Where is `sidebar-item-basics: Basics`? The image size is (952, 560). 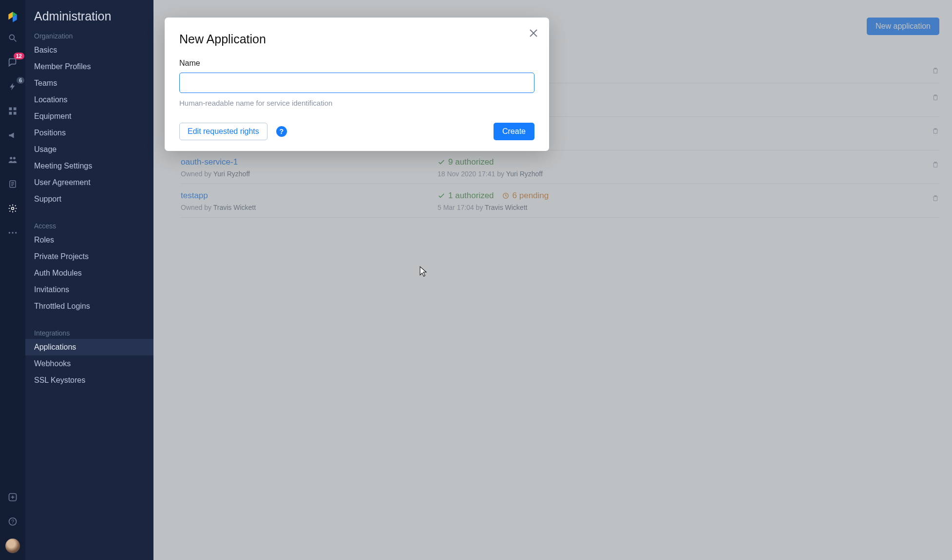 sidebar-item-basics: Basics is located at coordinates (90, 50).